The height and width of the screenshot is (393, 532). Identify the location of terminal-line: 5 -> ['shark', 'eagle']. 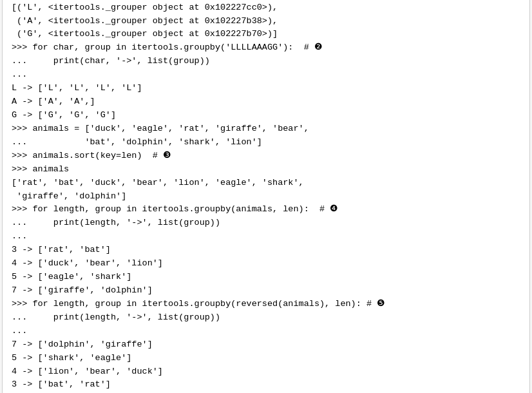
(266, 358).